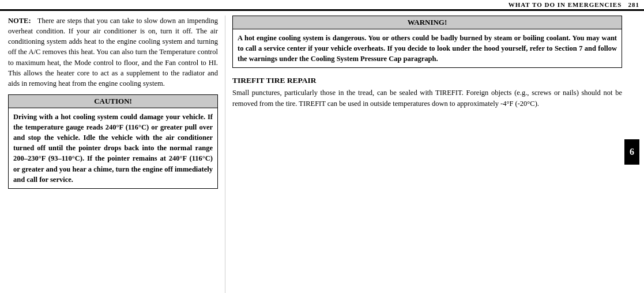  What do you see at coordinates (427, 23) in the screenshot?
I see `warning-header: WARNING!` at bounding box center [427, 23].